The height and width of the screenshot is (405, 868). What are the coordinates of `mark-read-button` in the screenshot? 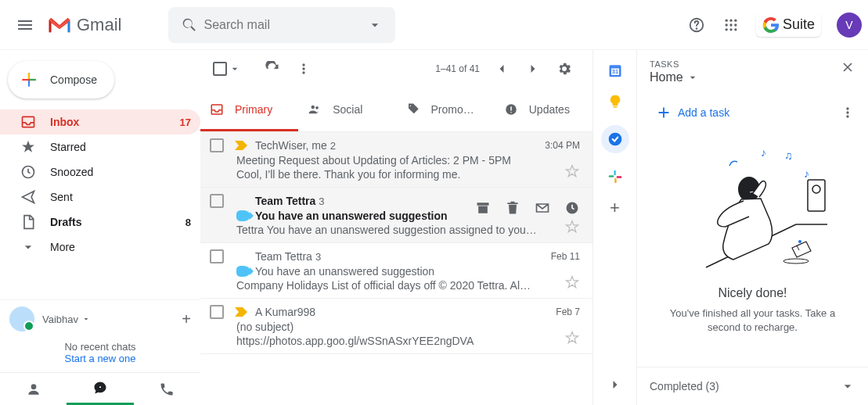 It's located at (542, 208).